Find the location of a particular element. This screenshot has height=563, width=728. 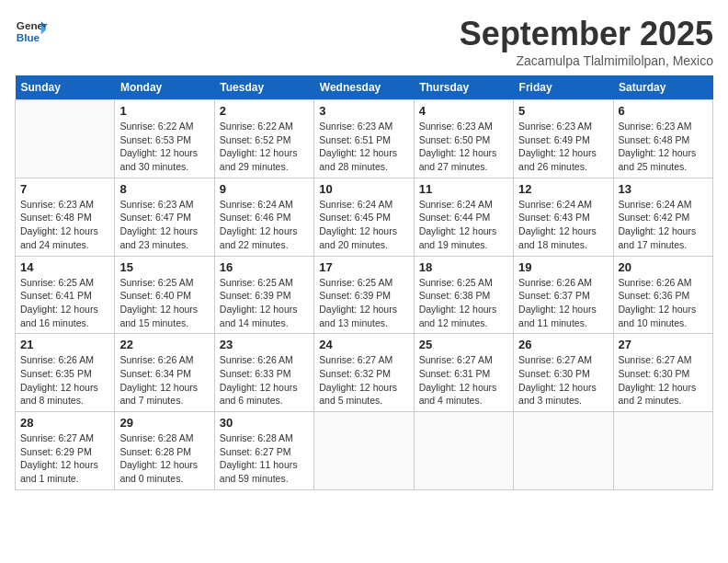

weekday-header-row: SundayMondayTuesdayWednesdayThursdayFrid… is located at coordinates (364, 88).